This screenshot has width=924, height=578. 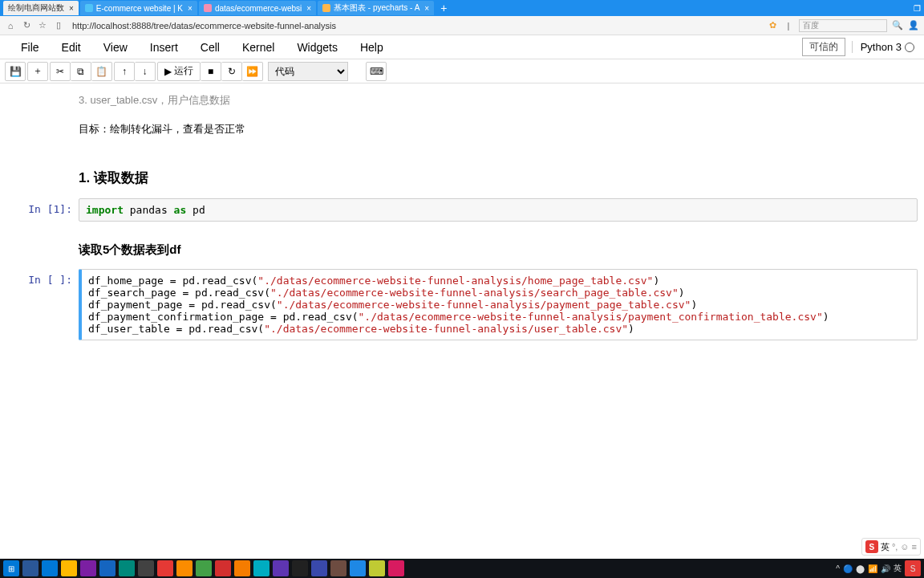 I want to click on menu-file: File, so click(x=30, y=47).